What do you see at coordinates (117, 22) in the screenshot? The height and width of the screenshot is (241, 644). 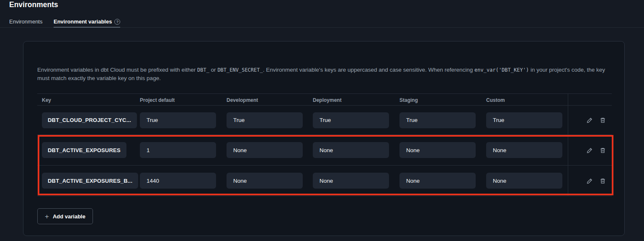 I see `help-icon: ?` at bounding box center [117, 22].